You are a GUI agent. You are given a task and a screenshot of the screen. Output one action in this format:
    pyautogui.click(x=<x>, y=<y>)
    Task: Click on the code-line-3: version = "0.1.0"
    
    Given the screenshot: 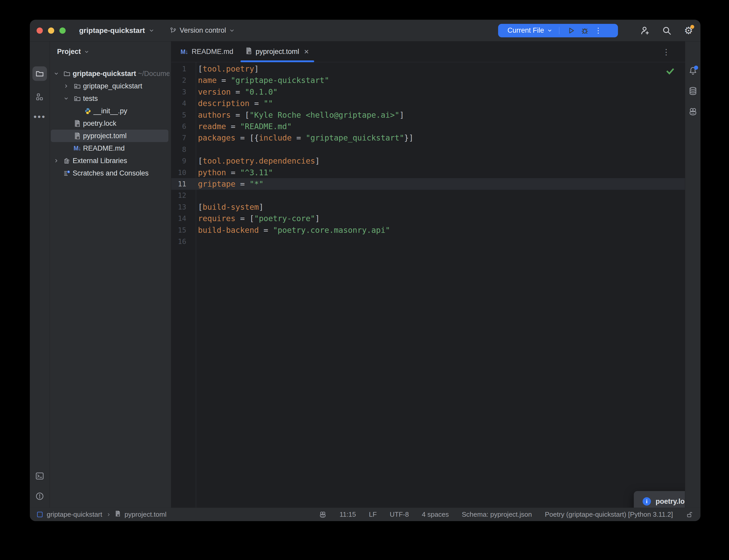 What is the action you would take?
    pyautogui.click(x=442, y=92)
    